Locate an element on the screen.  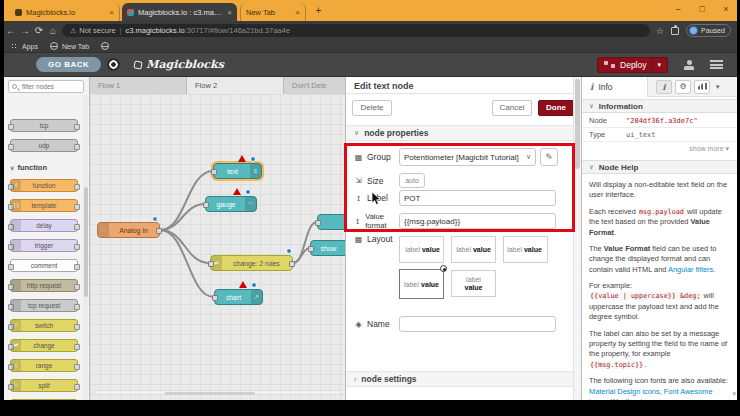
palette-filter-input is located at coordinates (50, 86).